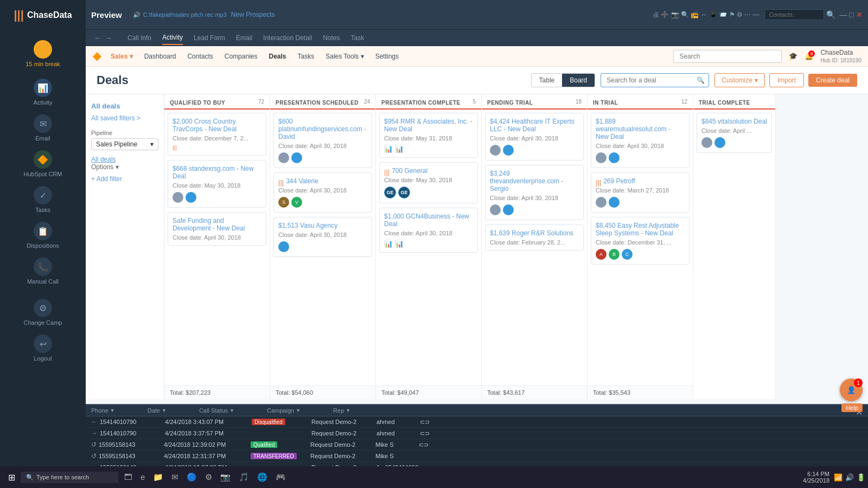 The height and width of the screenshot is (488, 868). I want to click on deal-card: Safe Funding and Development - New Deal …, so click(217, 229).